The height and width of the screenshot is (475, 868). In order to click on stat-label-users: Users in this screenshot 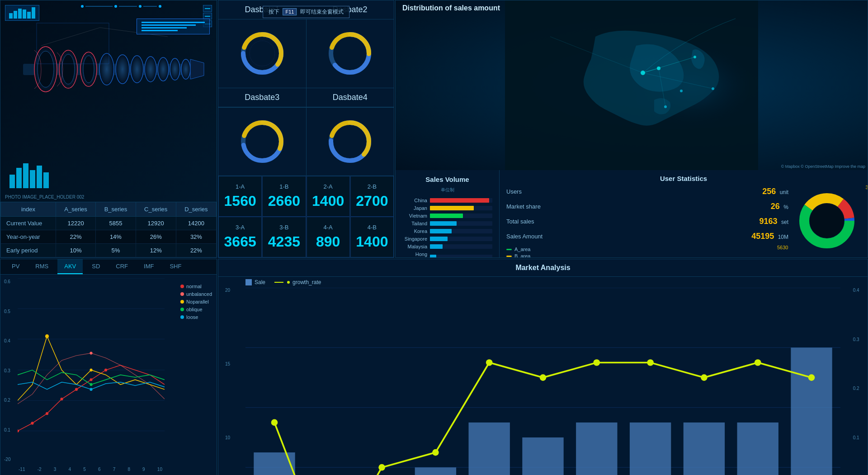, I will do `click(514, 192)`.